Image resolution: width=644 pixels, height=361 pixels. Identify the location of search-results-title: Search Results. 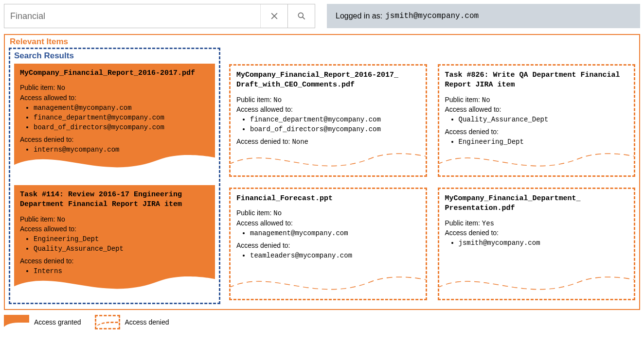
(115, 56).